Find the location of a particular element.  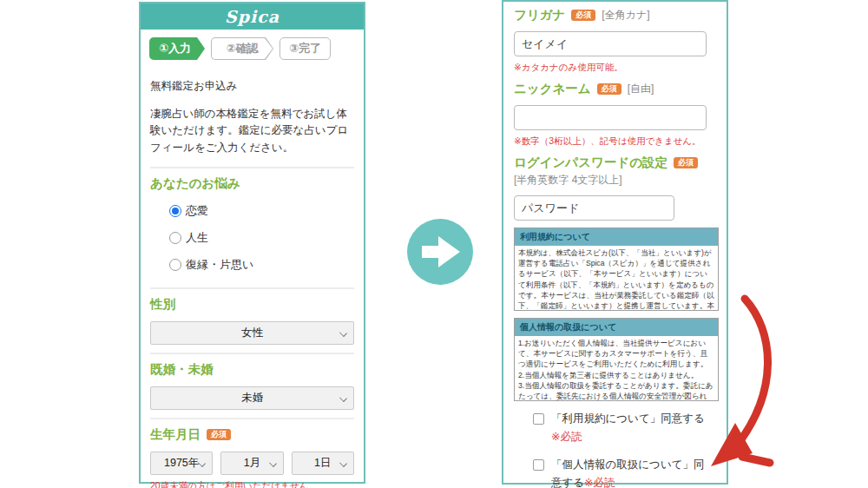

step-confirm: ②確認 is located at coordinates (242, 49).